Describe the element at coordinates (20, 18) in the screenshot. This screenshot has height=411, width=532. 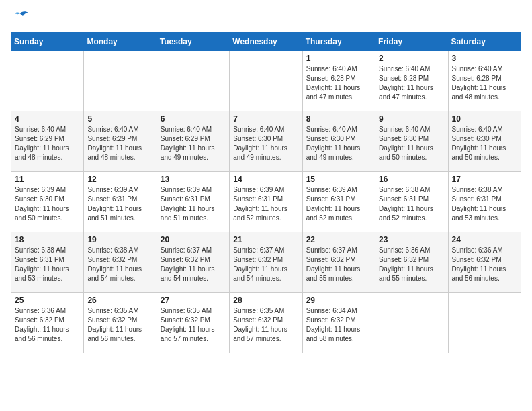
I see `logo` at that location.